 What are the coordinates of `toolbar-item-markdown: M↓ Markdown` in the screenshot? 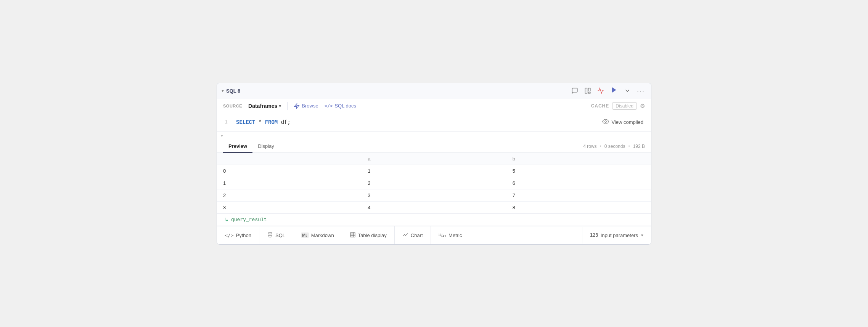 It's located at (318, 236).